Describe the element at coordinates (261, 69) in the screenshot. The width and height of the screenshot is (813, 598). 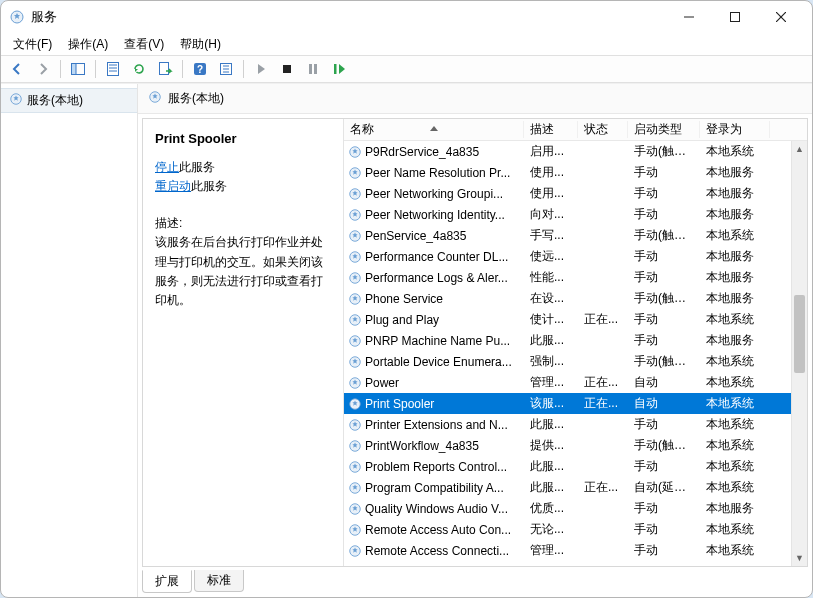
I see `start-service-button` at that location.